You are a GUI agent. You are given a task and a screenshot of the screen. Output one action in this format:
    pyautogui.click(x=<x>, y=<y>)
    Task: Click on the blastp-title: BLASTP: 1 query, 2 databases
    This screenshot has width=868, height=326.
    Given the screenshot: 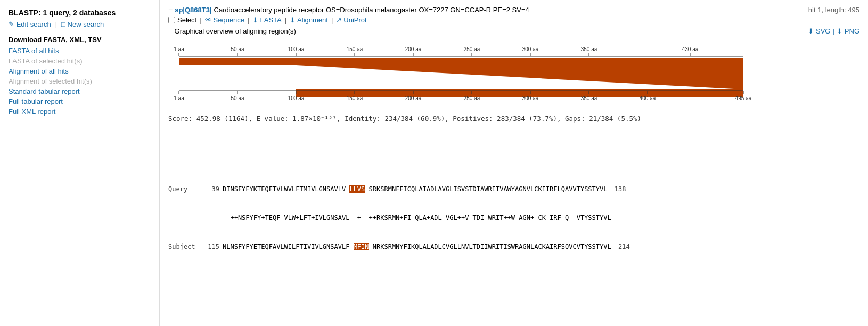 What is the action you would take?
    pyautogui.click(x=80, y=13)
    